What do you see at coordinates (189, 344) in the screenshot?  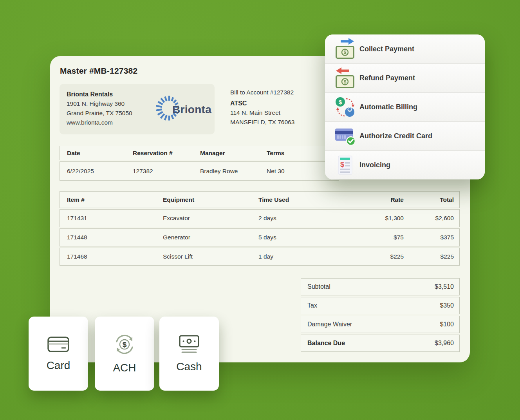 I see `cash-icon` at bounding box center [189, 344].